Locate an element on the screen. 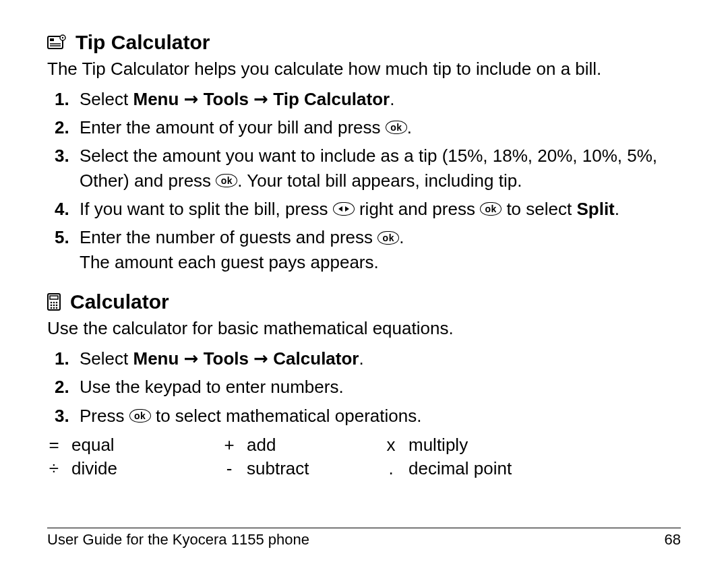 The height and width of the screenshot is (562, 728). calculator-icon is located at coordinates (54, 302).